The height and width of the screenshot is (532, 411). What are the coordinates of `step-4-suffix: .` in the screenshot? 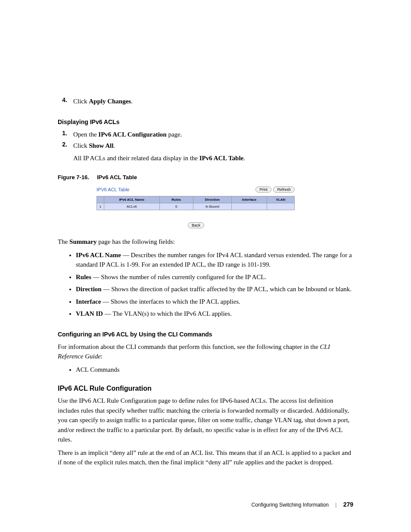 It's located at (132, 101).